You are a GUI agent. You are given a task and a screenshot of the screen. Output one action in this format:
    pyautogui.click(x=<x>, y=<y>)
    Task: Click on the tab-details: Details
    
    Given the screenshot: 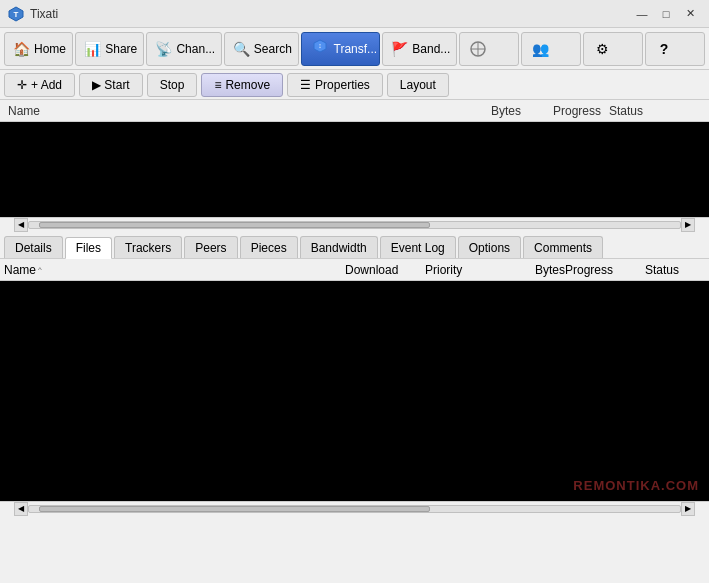 What is the action you would take?
    pyautogui.click(x=34, y=247)
    